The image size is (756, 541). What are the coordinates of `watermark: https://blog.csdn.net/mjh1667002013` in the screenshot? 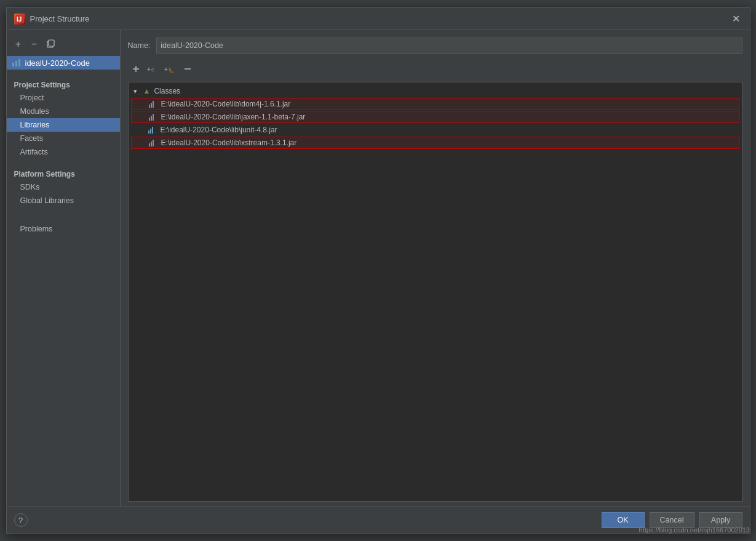 It's located at (694, 530).